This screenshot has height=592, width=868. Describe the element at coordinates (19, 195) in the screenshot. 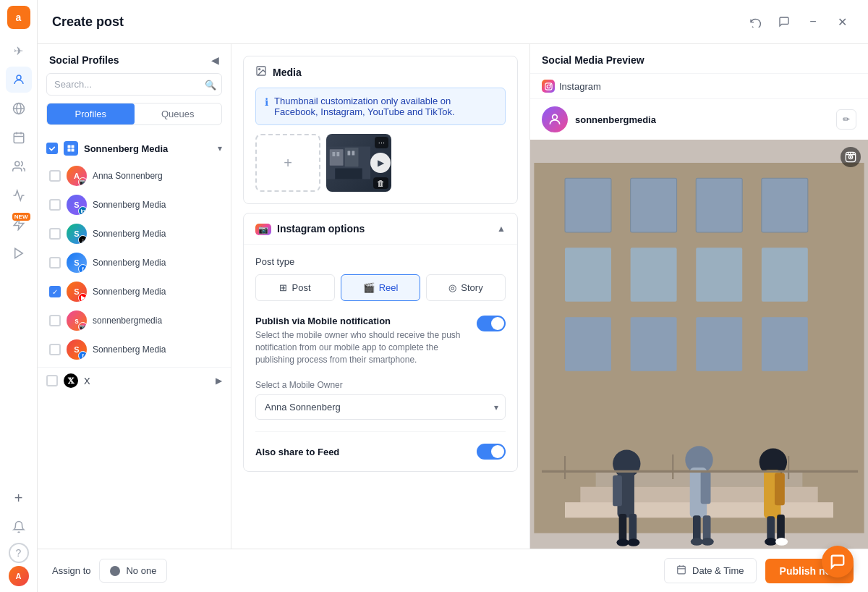

I see `nav-chart` at that location.